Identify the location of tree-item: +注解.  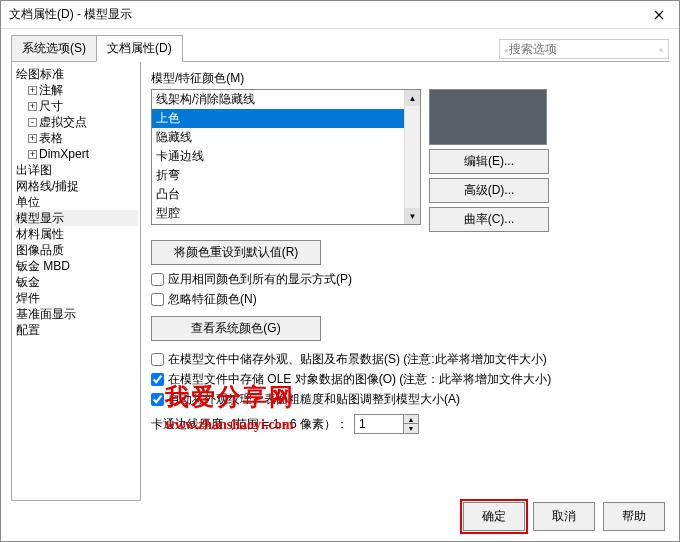
(76, 90).